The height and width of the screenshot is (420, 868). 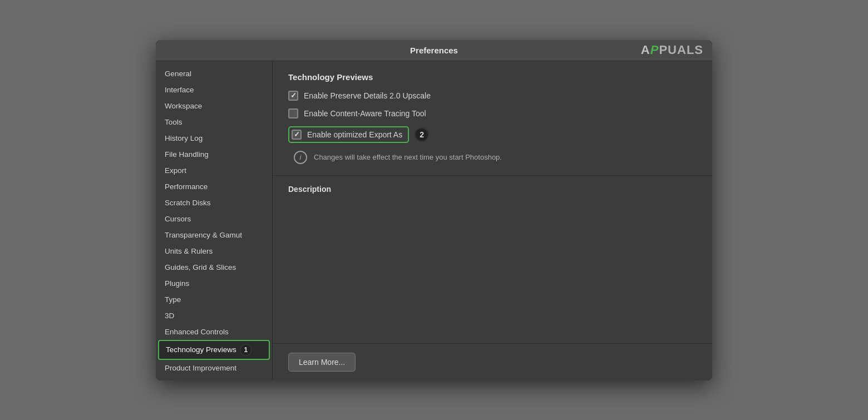 I want to click on highlighted-row: Enable optimized Export As 2, so click(x=358, y=135).